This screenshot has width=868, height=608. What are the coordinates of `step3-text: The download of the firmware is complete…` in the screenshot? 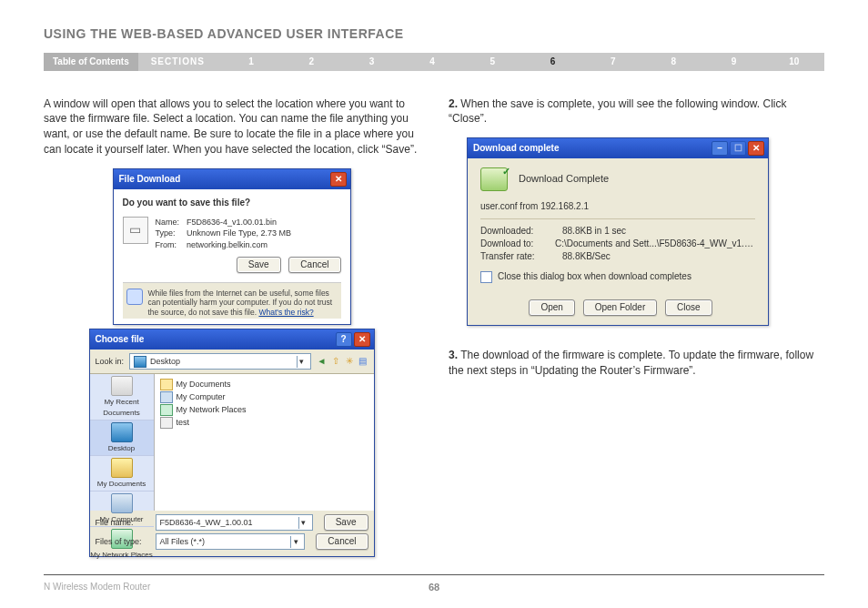 It's located at (631, 362).